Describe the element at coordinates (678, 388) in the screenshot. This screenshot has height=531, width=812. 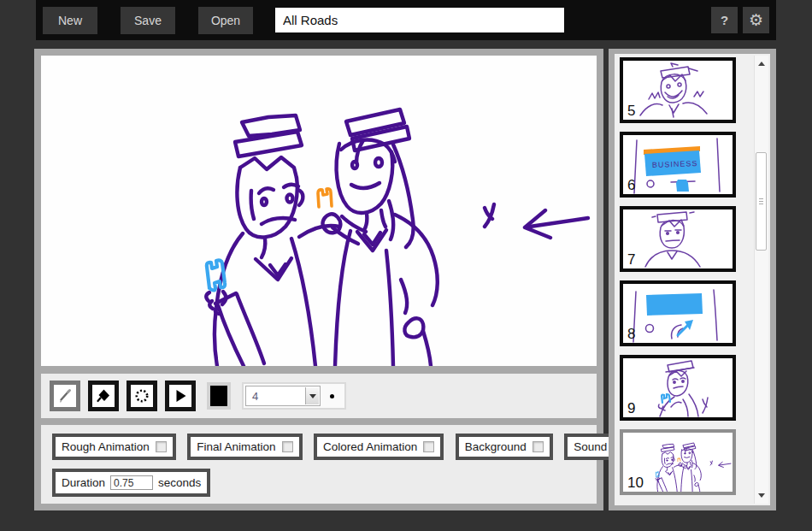
I see `frame-9-sketch` at that location.